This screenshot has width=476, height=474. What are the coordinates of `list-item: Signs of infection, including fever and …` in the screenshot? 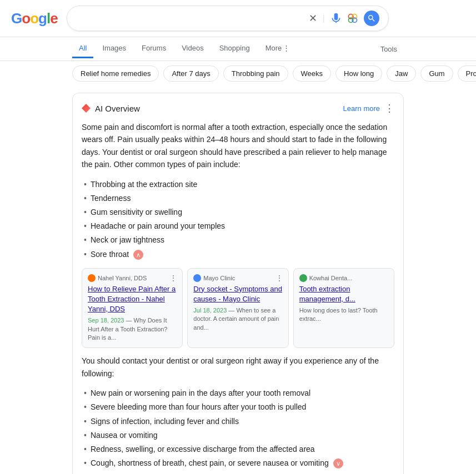 It's located at (242, 422).